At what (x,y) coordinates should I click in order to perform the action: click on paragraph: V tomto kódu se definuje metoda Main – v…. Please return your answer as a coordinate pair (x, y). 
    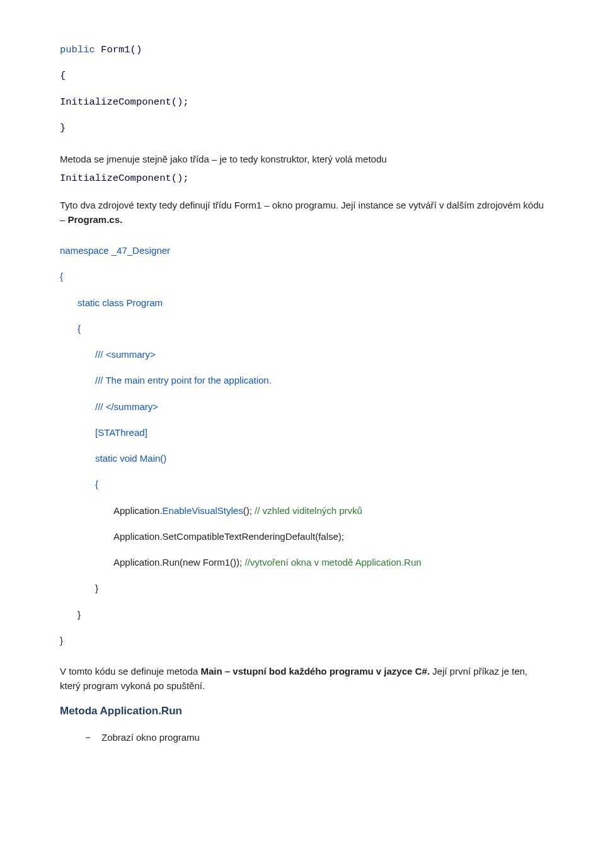
    Looking at the image, I should click on (302, 679).